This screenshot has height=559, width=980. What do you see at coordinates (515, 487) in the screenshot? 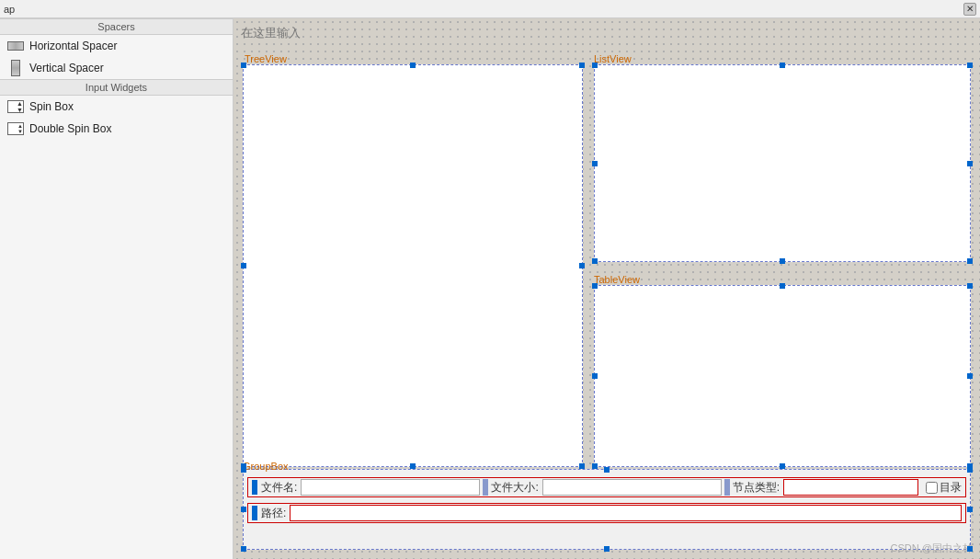
I see `file-size-label: 文件大小:` at bounding box center [515, 487].